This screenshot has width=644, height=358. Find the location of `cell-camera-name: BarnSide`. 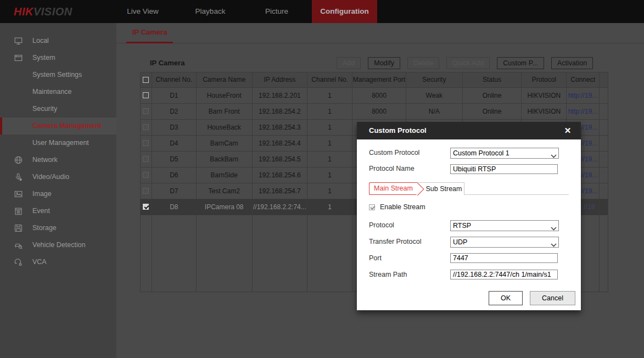

cell-camera-name: BarnSide is located at coordinates (225, 175).